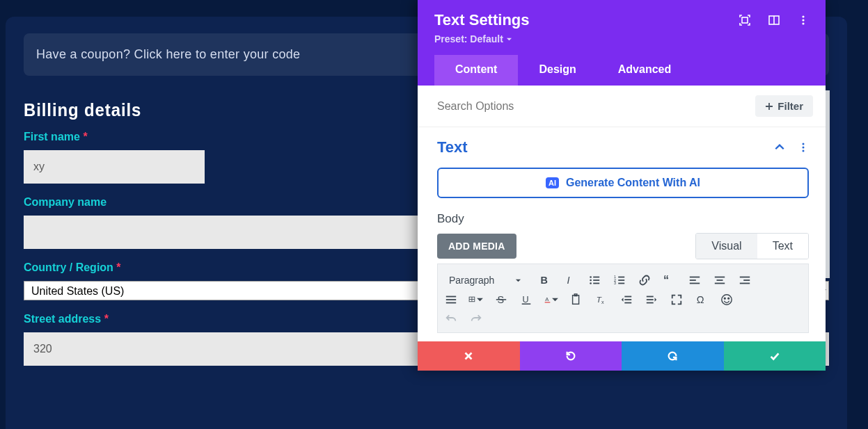  Describe the element at coordinates (526, 300) in the screenshot. I see `underline-icon: U` at that location.